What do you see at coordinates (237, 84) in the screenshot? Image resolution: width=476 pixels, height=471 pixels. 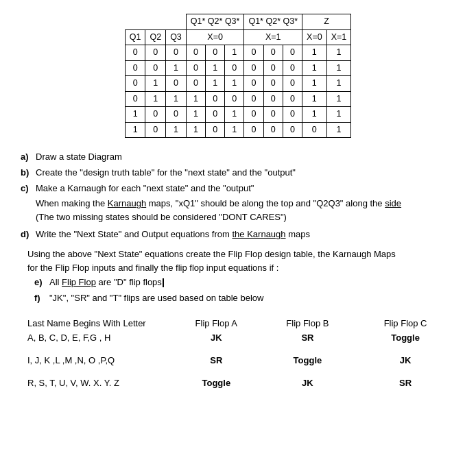 I see `table-row: 0 1 0 0 1 1 0 0 0 1 1` at bounding box center [237, 84].